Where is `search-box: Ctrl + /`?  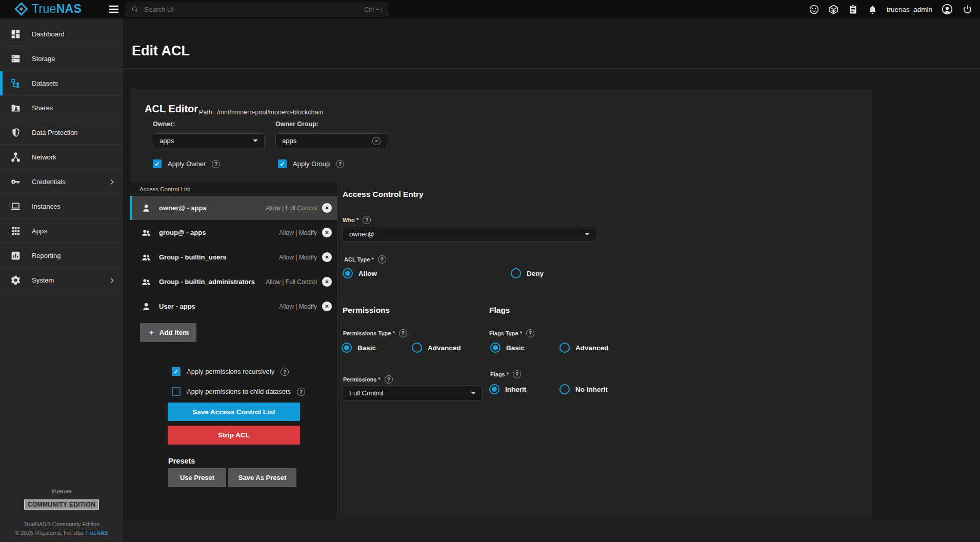
search-box: Ctrl + / is located at coordinates (257, 9).